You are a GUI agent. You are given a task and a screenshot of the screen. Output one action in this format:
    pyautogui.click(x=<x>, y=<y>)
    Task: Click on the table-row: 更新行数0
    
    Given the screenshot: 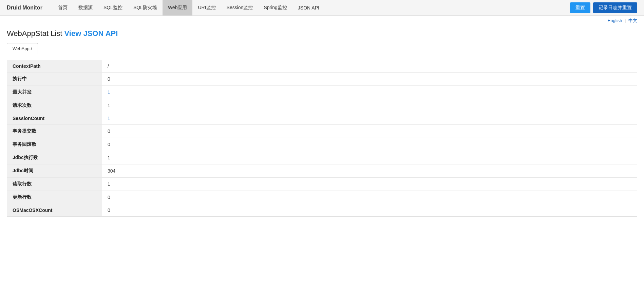 What is the action you would take?
    pyautogui.click(x=322, y=197)
    